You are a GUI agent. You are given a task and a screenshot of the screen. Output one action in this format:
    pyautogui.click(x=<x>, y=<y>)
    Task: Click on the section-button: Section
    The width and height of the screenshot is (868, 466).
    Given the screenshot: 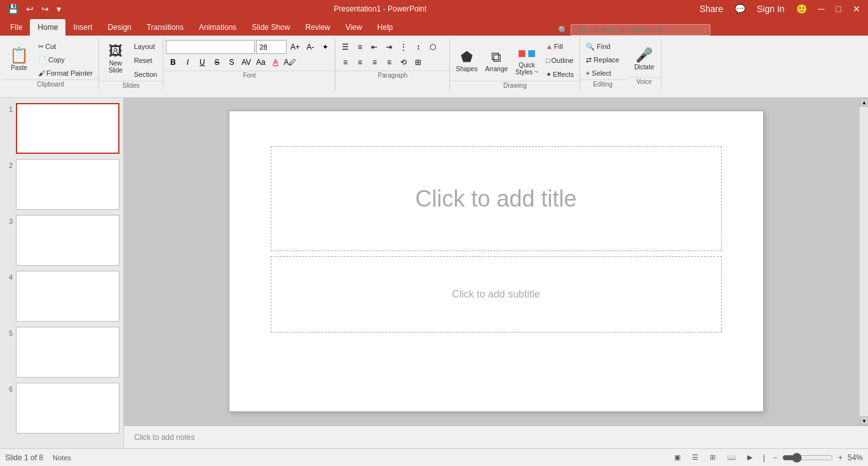 What is the action you would take?
    pyautogui.click(x=146, y=74)
    